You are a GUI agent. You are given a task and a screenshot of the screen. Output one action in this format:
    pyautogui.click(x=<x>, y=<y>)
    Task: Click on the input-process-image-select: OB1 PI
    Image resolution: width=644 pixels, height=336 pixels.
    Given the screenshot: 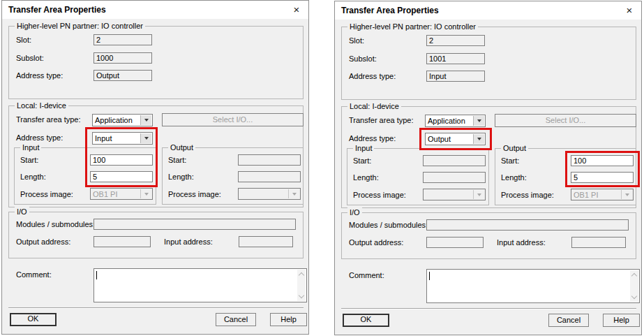 What is the action you would take?
    pyautogui.click(x=121, y=194)
    